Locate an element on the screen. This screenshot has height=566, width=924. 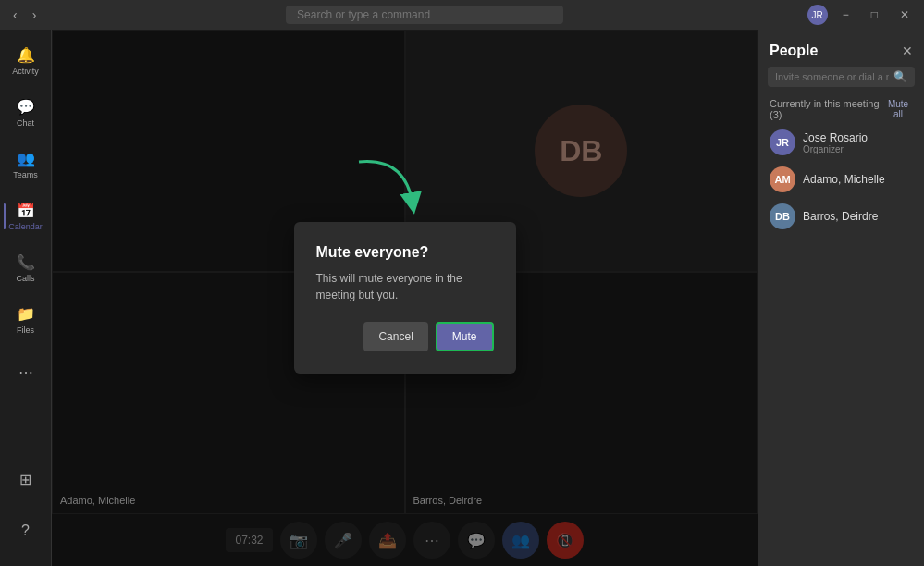
sidebar-activity-wrapper: 🔔 Activity is located at coordinates (26, 61).